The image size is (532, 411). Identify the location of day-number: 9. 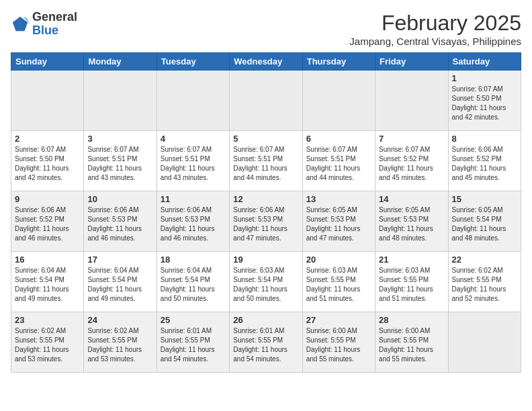
(47, 199).